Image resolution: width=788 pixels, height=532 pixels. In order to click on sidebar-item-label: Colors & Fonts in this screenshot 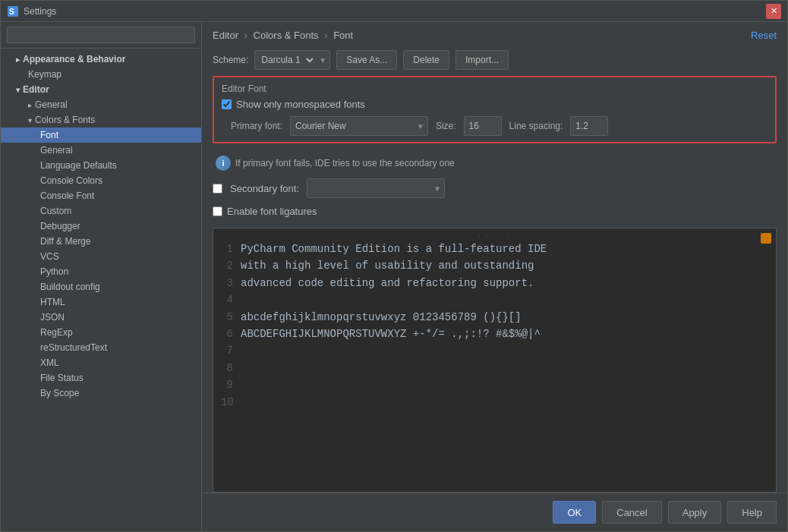, I will do `click(65, 120)`.